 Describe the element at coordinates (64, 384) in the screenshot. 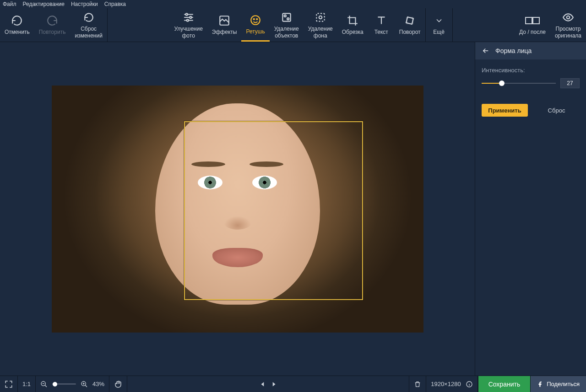

I see `zoom-slider` at that location.